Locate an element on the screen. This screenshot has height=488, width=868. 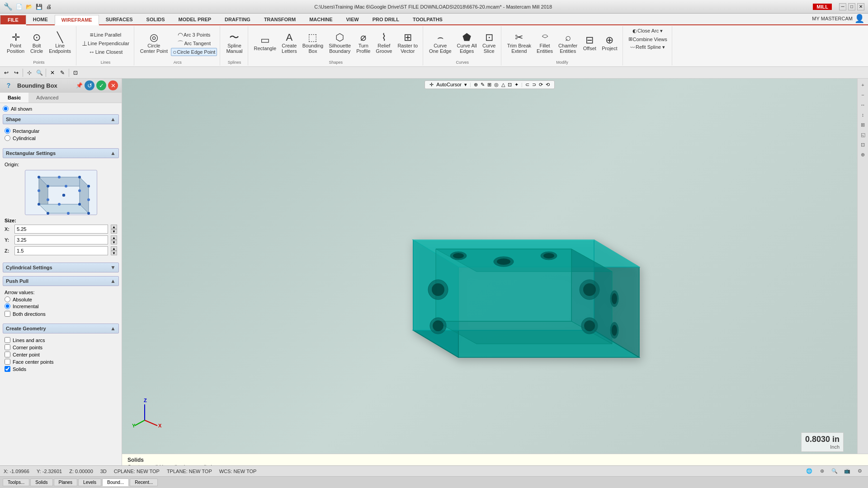
refit-spline-btn: 〰 Refit Spline ▾ is located at coordinates (648, 47).